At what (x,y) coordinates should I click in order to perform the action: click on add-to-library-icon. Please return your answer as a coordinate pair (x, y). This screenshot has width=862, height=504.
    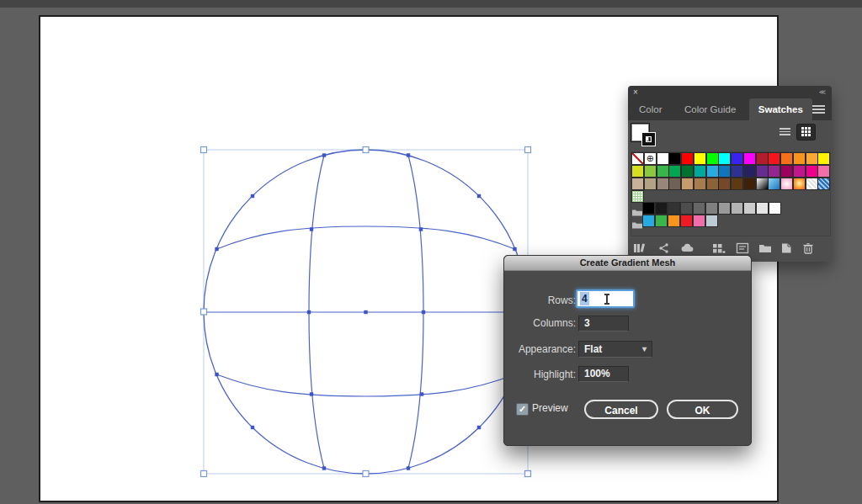
    Looking at the image, I should click on (687, 248).